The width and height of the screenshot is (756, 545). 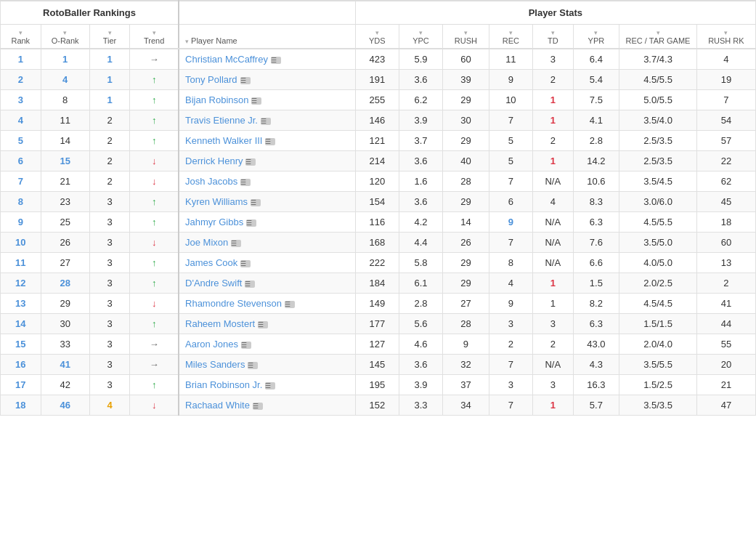 I want to click on player-header: ▾ Player Name, so click(x=267, y=37).